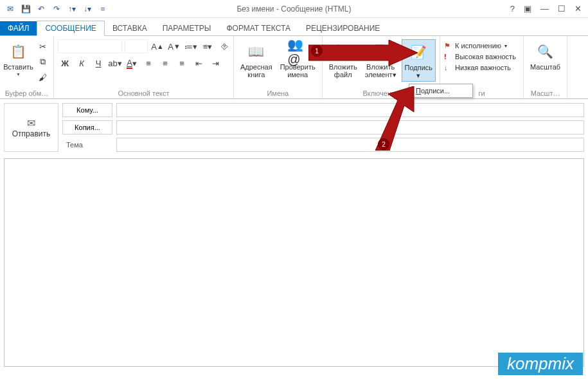  What do you see at coordinates (545, 9) in the screenshot?
I see `minimize-icon: —` at bounding box center [545, 9].